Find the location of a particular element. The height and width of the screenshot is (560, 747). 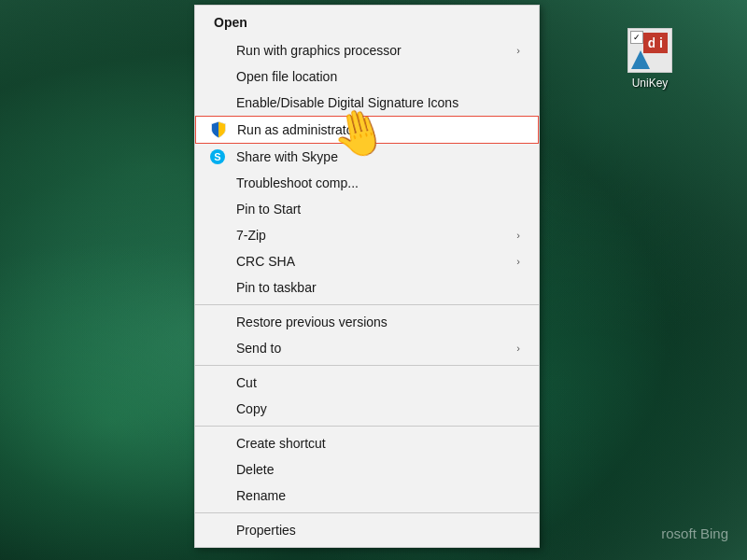

menu-item-run-as-admin: Run as administrator is located at coordinates (367, 130).